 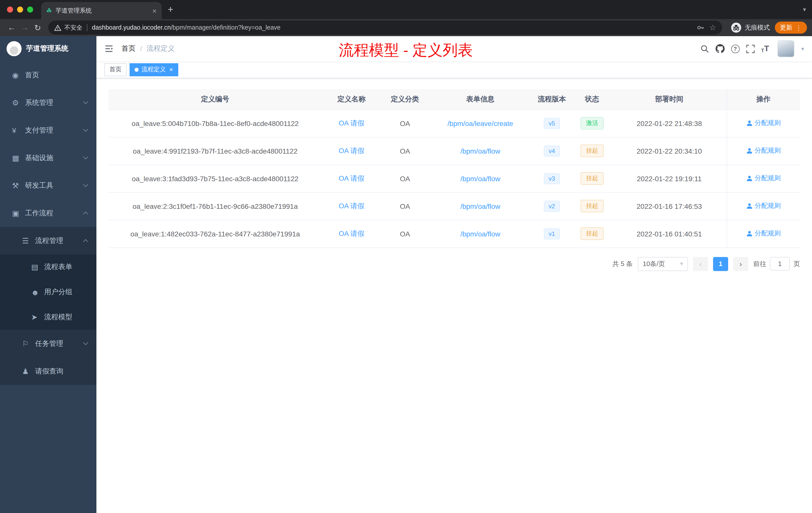 What do you see at coordinates (25, 28) in the screenshot?
I see `forward-icon: →` at bounding box center [25, 28].